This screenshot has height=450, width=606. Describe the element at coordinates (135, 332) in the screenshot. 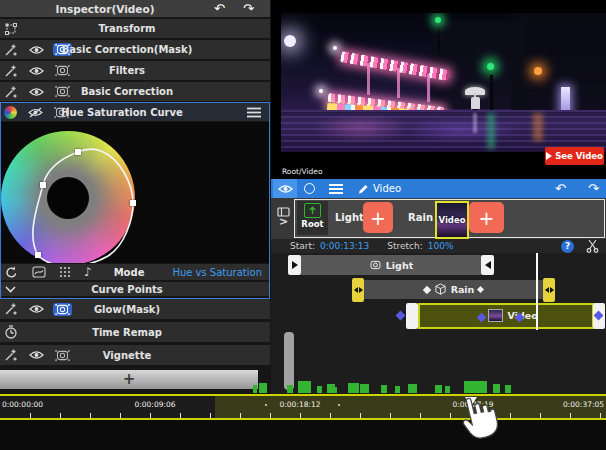

I see `effect-row-time-remap: Time Remap` at that location.